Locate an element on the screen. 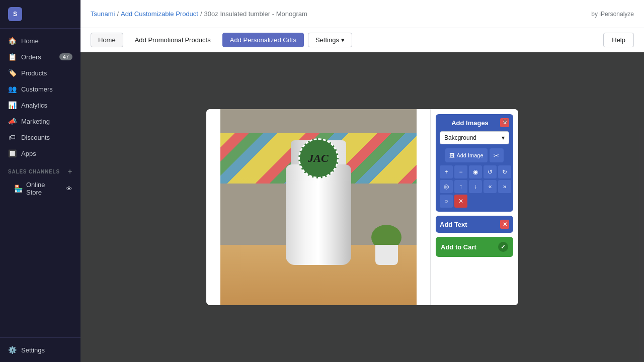 This screenshot has height=362, width=644. checkmark-icon: ✓ is located at coordinates (503, 247).